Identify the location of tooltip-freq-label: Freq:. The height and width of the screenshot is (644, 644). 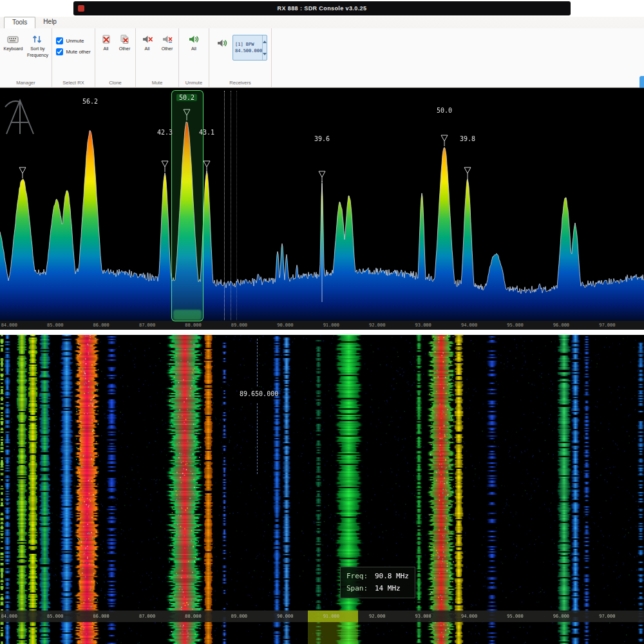
(361, 577).